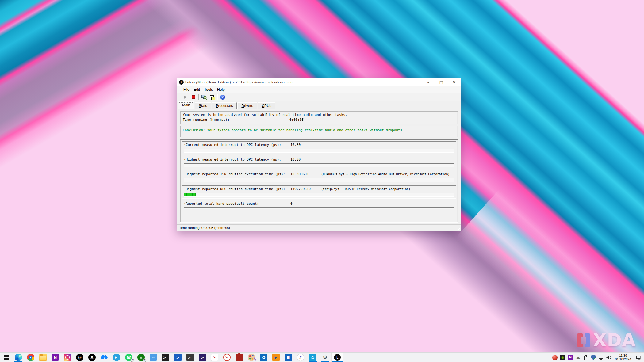 This screenshot has width=644, height=362. I want to click on slack-button: #, so click(301, 357).